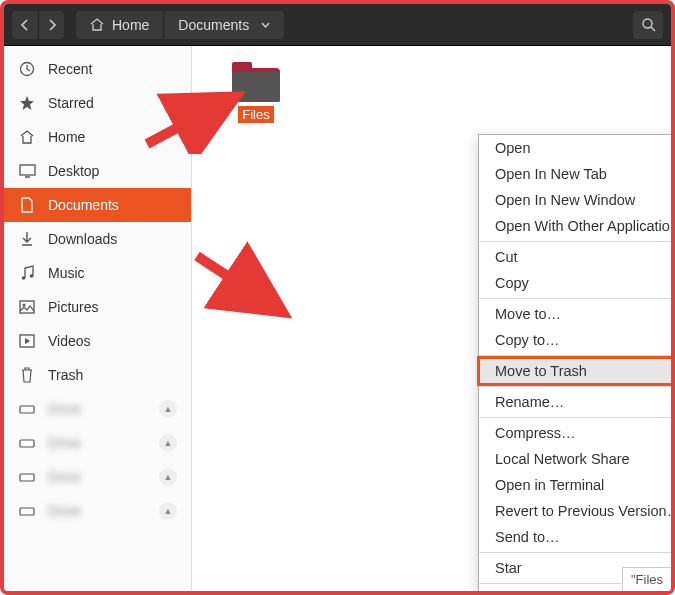  Describe the element at coordinates (256, 92) in the screenshot. I see `folder-item: Files` at that location.